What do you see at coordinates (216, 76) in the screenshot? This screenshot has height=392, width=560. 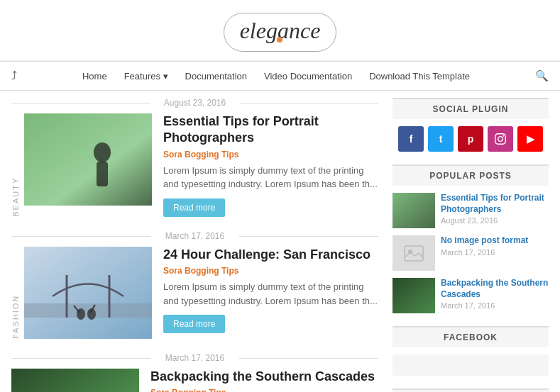 I see `nav-item-documentation: Documentation` at bounding box center [216, 76].